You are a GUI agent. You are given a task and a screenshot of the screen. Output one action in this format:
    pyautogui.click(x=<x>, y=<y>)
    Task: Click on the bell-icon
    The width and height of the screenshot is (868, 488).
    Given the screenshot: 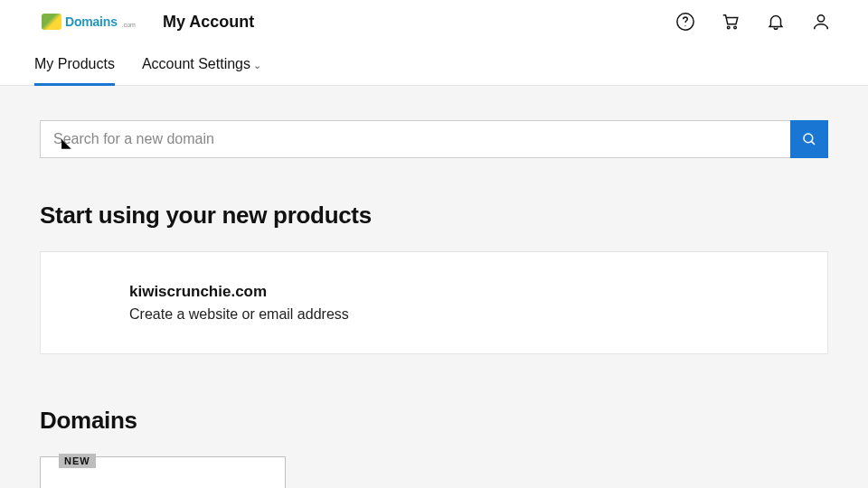 What is the action you would take?
    pyautogui.click(x=776, y=22)
    